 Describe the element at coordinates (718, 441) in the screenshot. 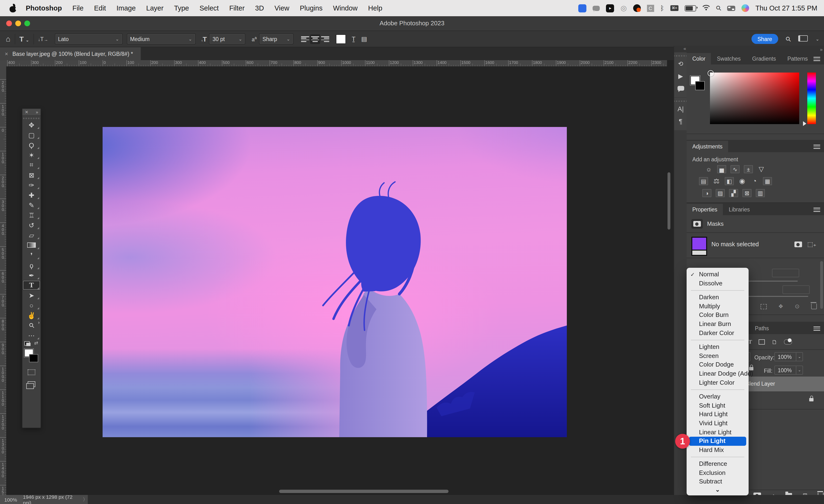

I see `blend-mode-pin-light: Pin Light` at that location.